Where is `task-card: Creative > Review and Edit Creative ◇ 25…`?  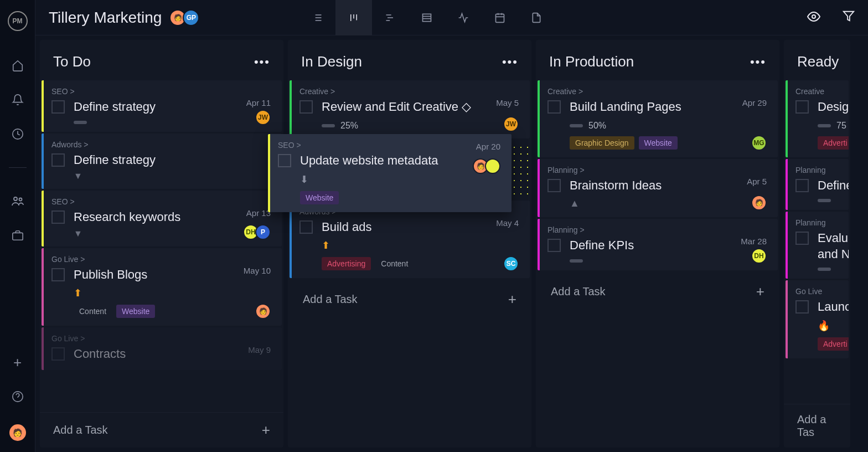 task-card: Creative > Review and Edit Creative ◇ 25… is located at coordinates (410, 110).